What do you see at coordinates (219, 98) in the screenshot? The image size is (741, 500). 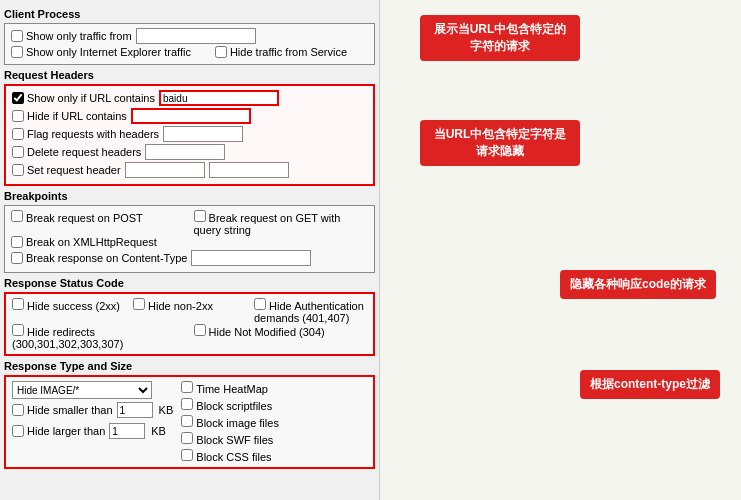 I see `show-only-url-input` at bounding box center [219, 98].